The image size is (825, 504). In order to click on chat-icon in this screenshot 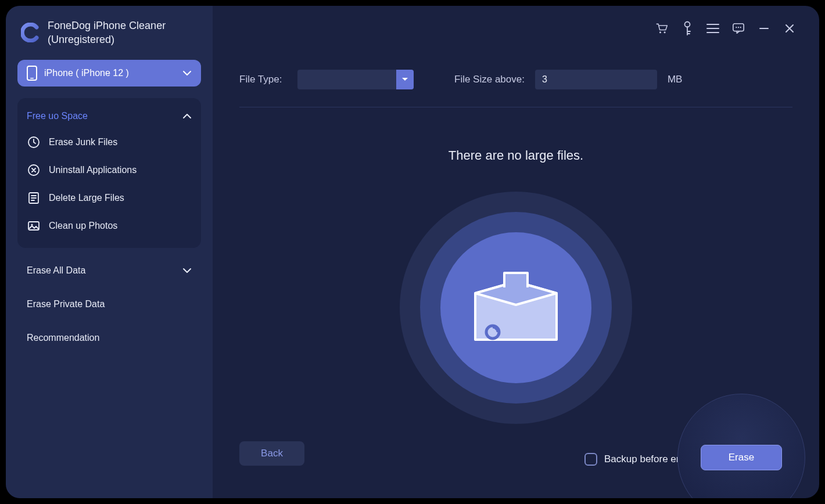, I will do `click(738, 28)`.